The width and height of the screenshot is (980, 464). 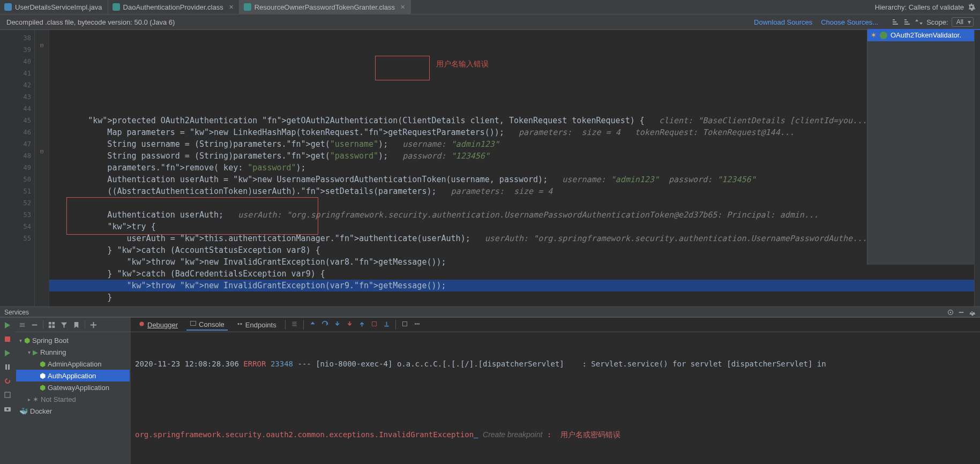 I want to click on choose-sources-link: Choose Sources..., so click(x=850, y=23).